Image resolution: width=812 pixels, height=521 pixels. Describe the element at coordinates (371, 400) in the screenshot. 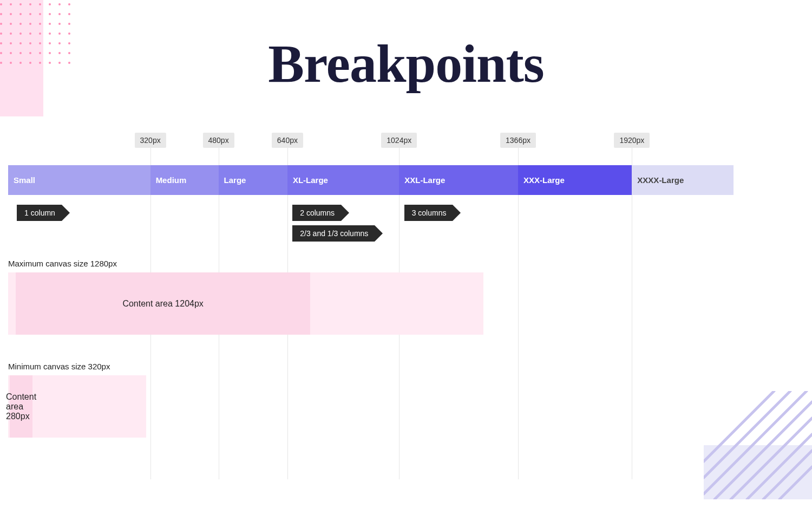

I see `min-canvas-block: Minimum canvas size 320px Content area 2…` at that location.